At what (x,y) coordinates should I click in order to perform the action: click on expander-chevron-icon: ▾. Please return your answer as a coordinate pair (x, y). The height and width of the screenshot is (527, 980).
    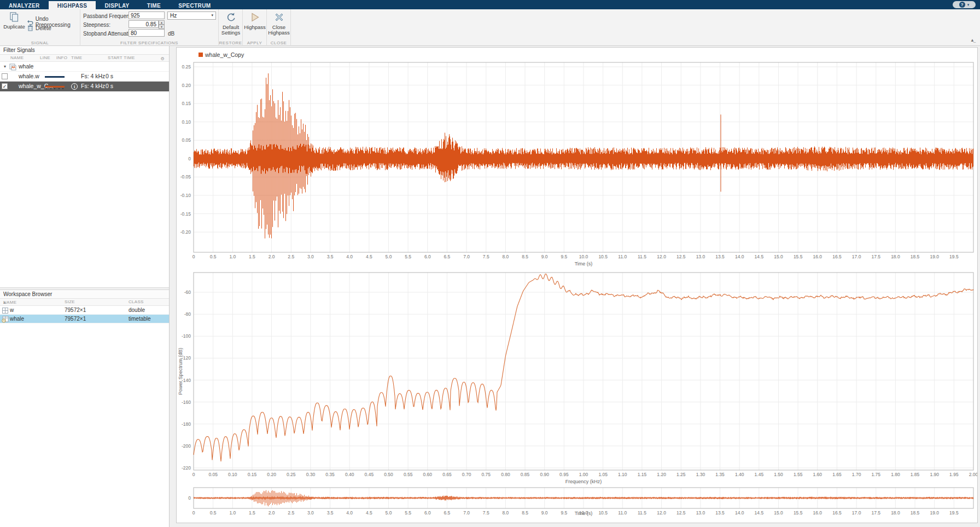
    Looking at the image, I should click on (5, 67).